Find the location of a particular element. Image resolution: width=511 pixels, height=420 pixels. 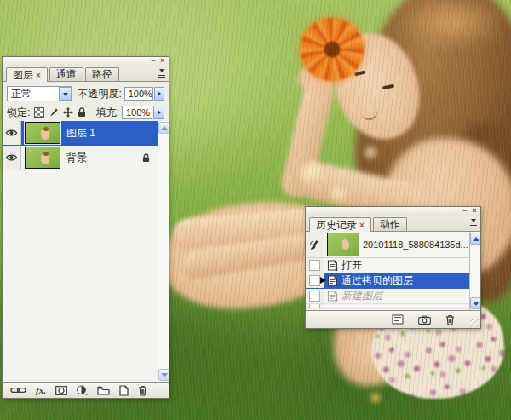

tab-layers: 图层 × is located at coordinates (27, 75).